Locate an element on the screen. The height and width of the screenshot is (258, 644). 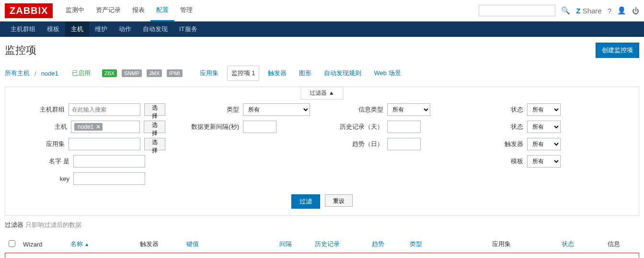
infotype-label: 信息类型 is located at coordinates (357, 110).